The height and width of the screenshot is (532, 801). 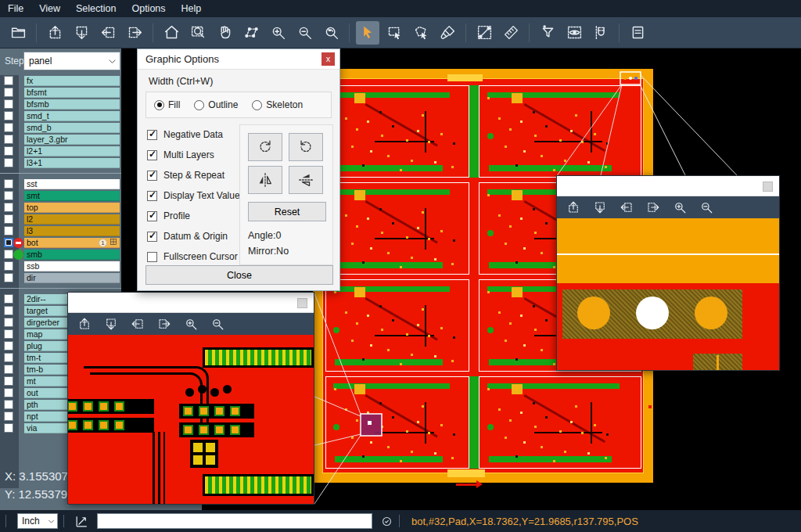 What do you see at coordinates (72, 116) in the screenshot?
I see `layer-name-bar: smd_t` at bounding box center [72, 116].